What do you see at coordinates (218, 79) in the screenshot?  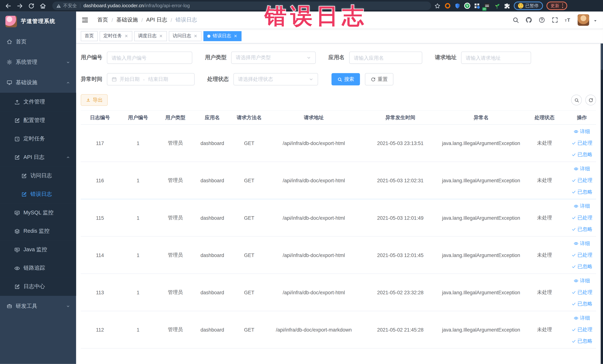 I see `process-status-label: 处理状态` at bounding box center [218, 79].